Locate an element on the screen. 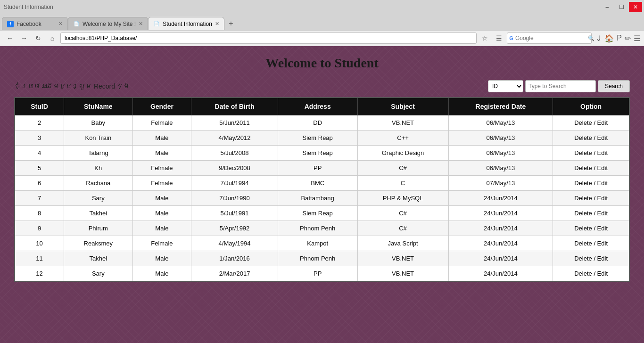 The width and height of the screenshot is (644, 343). reload-button: ↻ is located at coordinates (38, 38).